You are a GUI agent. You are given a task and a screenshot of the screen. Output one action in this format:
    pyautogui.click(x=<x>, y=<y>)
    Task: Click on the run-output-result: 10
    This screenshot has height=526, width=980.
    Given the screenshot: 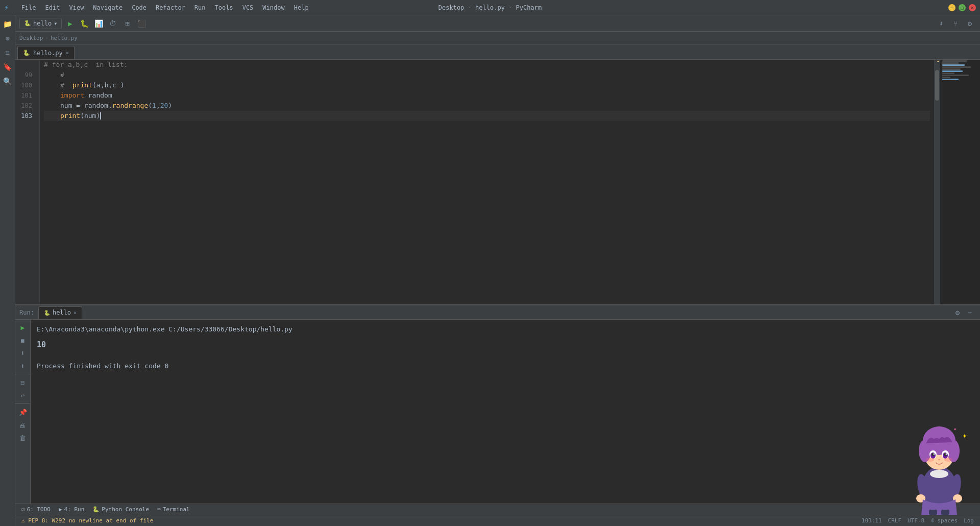 What is the action you would take?
    pyautogui.click(x=505, y=345)
    